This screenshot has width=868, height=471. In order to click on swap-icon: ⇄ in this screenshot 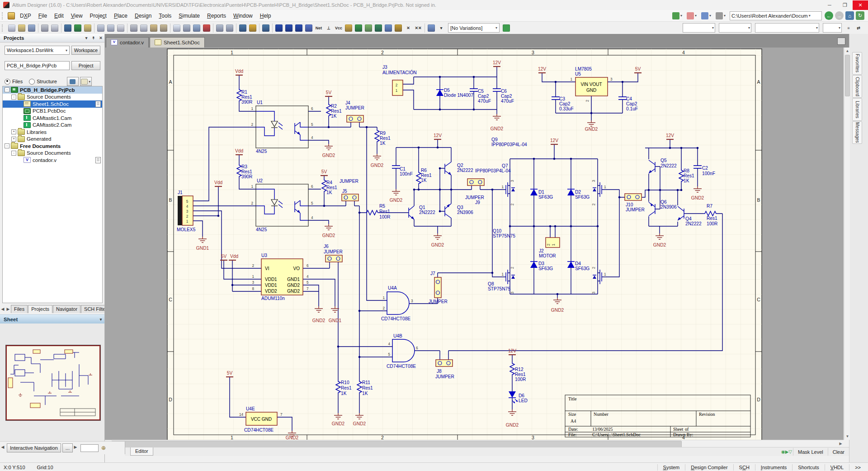, I will do `click(859, 28)`.